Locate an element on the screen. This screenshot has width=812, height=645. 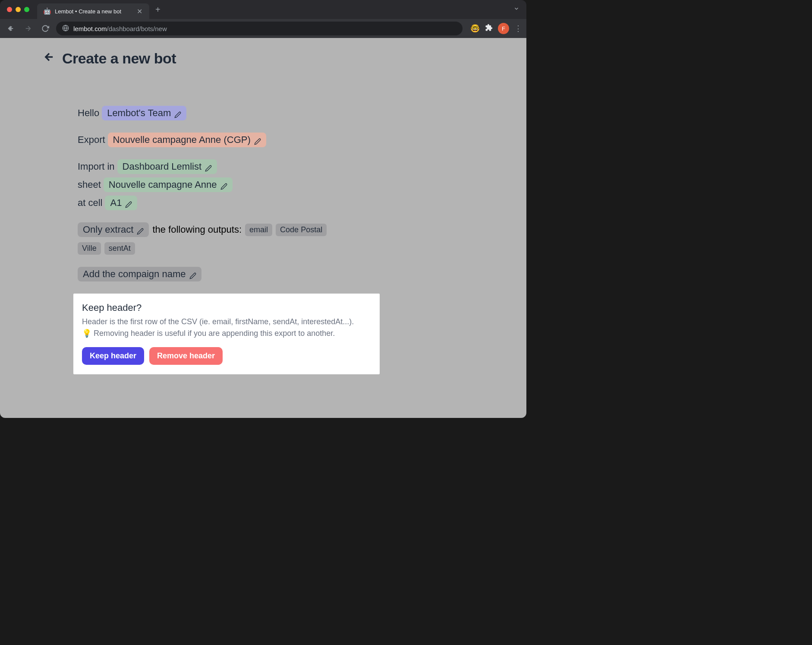
cell-value: A1 is located at coordinates (116, 203).